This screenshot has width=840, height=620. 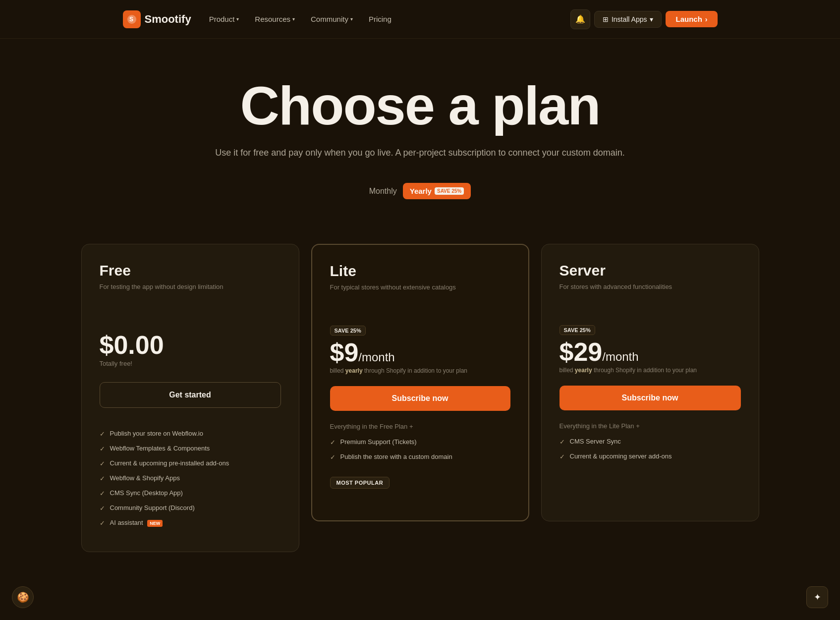 I want to click on plan-name: Server, so click(x=650, y=271).